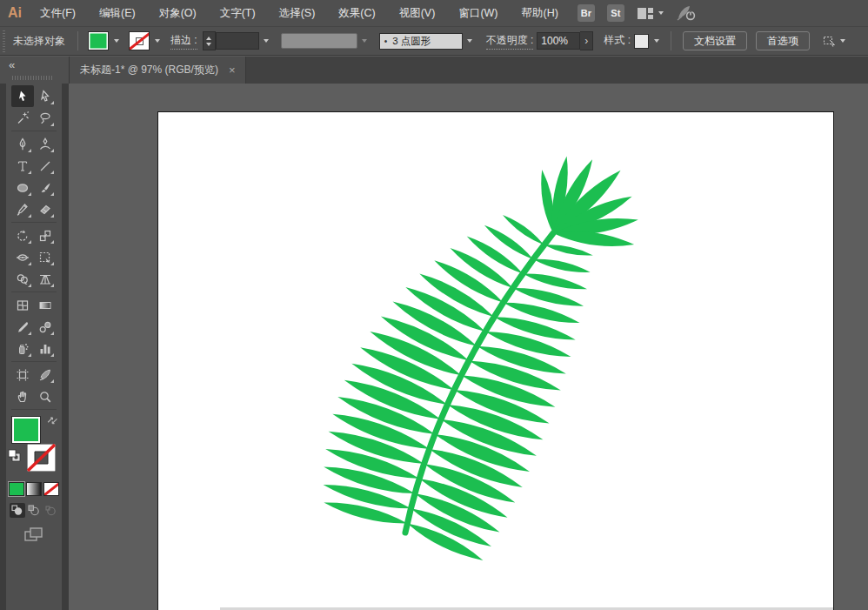 The image size is (868, 610). I want to click on menu-item-file: 文件(F), so click(57, 14).